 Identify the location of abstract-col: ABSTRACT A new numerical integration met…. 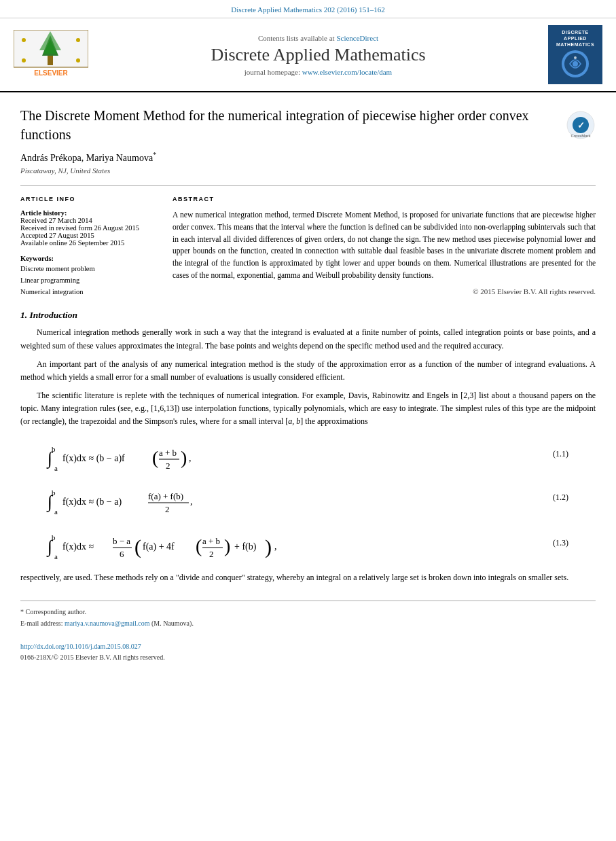
(384, 247).